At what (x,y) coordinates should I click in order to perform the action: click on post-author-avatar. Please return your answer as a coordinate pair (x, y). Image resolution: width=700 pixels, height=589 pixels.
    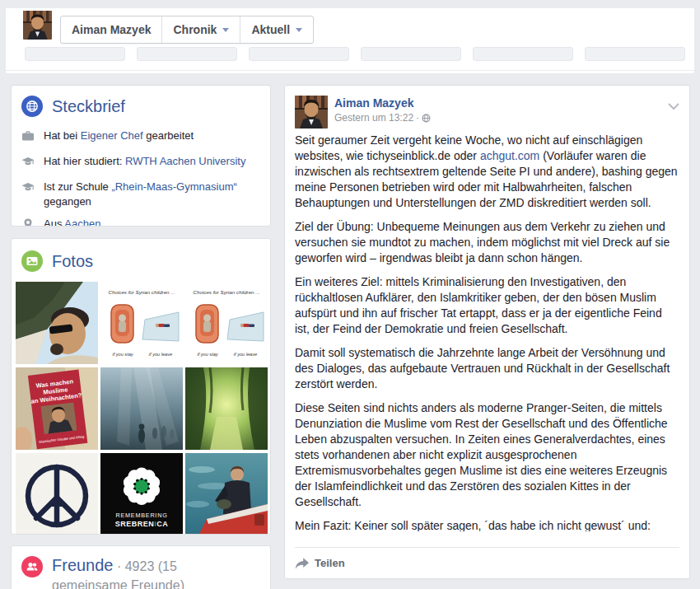
    Looking at the image, I should click on (311, 112).